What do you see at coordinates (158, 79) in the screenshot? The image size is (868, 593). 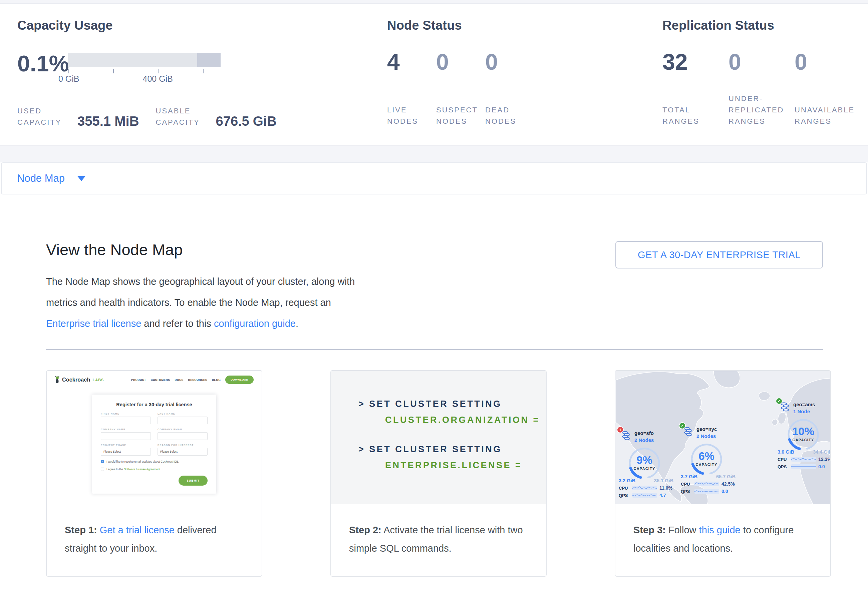 I see `capacity-tick-400: 400 GiB` at bounding box center [158, 79].